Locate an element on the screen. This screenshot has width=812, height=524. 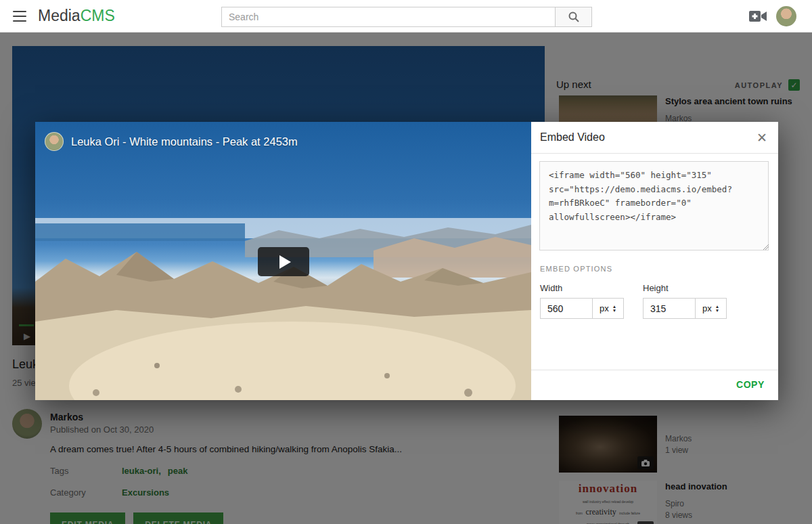
preview-author-avatar is located at coordinates (54, 141).